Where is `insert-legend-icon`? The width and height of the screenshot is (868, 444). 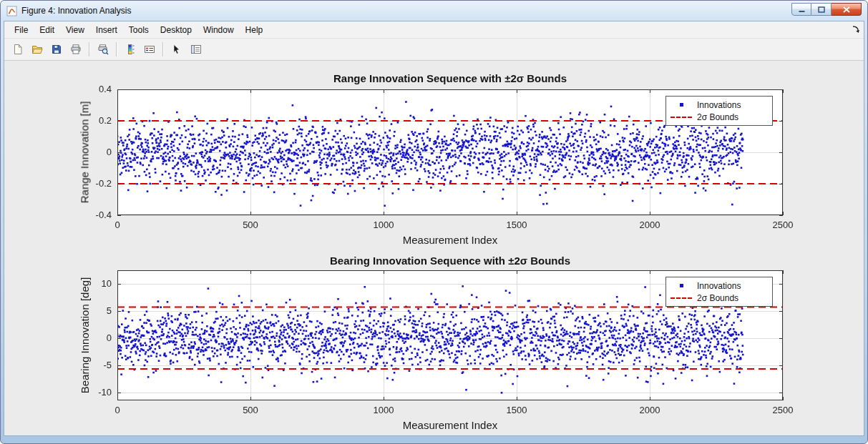 insert-legend-icon is located at coordinates (150, 49).